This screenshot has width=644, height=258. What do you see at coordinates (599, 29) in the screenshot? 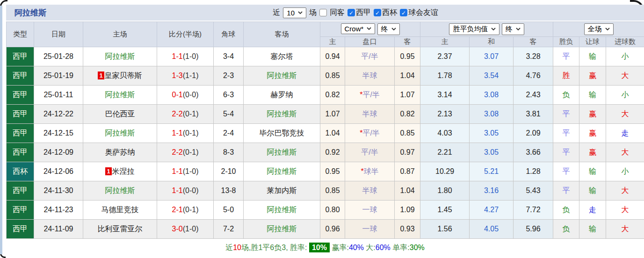
I see `period-select: 全场` at bounding box center [599, 29].